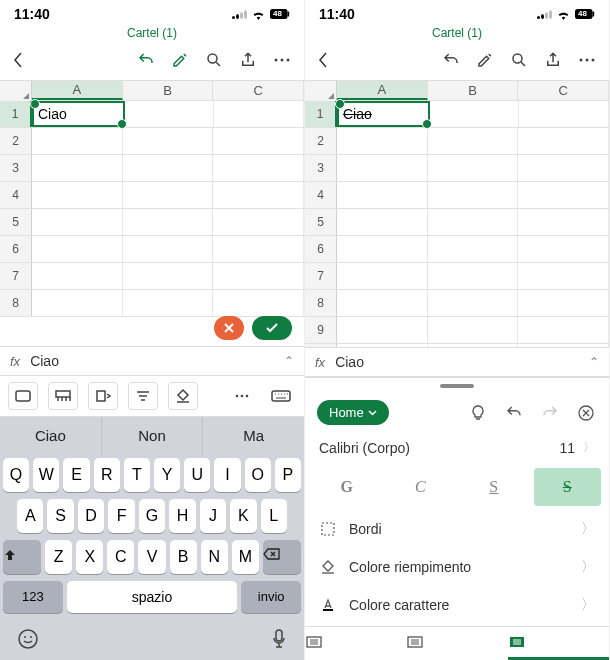 The width and height of the screenshot is (610, 660). What do you see at coordinates (246, 557) in the screenshot?
I see `key: M` at bounding box center [246, 557].